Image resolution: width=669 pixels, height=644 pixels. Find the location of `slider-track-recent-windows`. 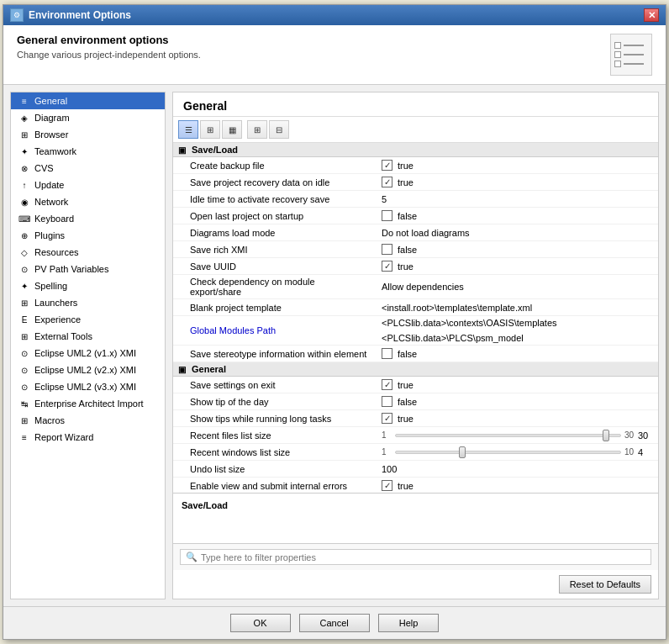

slider-track-recent-windows is located at coordinates (508, 452).